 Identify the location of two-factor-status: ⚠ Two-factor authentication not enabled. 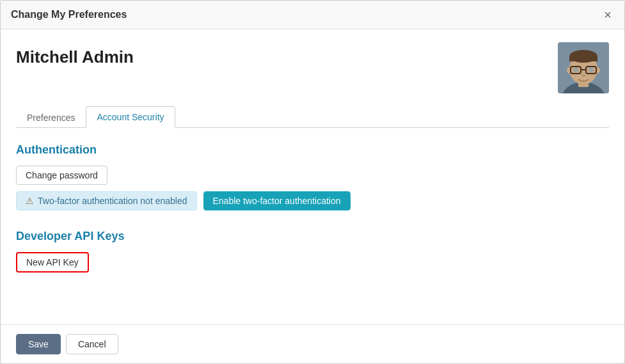
(106, 201).